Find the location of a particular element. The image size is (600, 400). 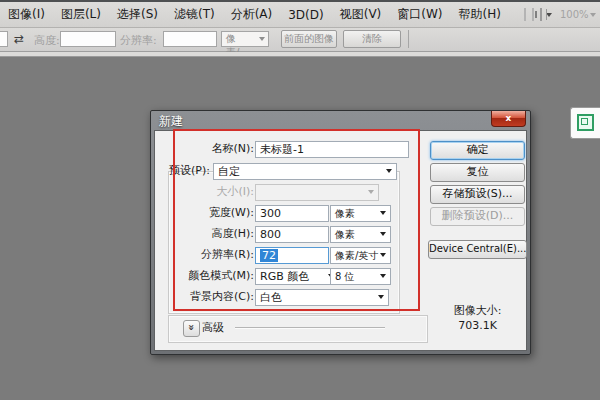

options-resolution-input is located at coordinates (190, 39).